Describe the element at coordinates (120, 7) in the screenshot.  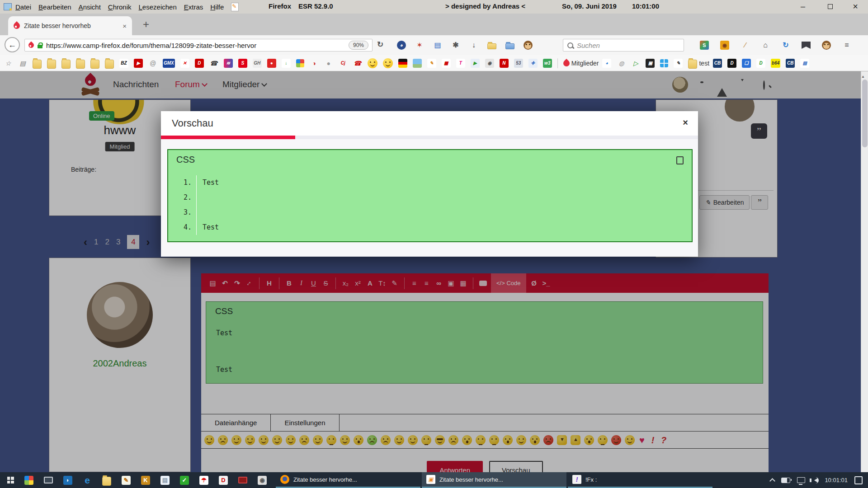
I see `menu-item: Chronik` at that location.